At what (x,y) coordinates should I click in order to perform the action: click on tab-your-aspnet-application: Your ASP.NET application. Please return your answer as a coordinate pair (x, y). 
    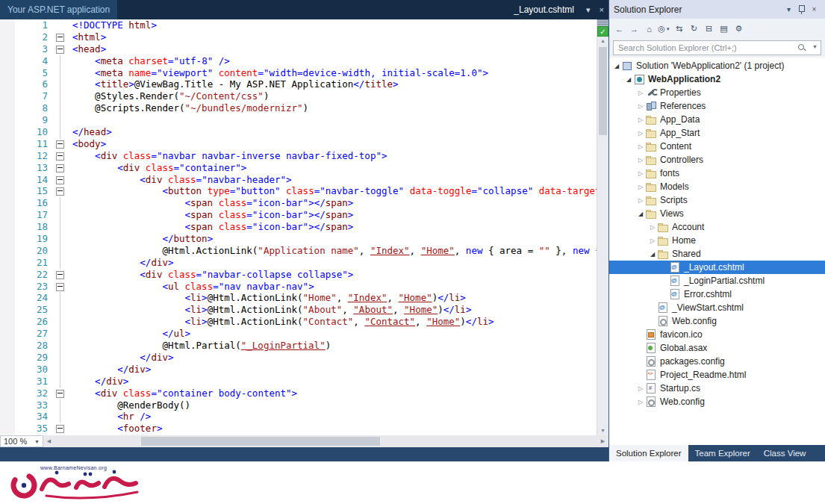
    Looking at the image, I should click on (58, 10).